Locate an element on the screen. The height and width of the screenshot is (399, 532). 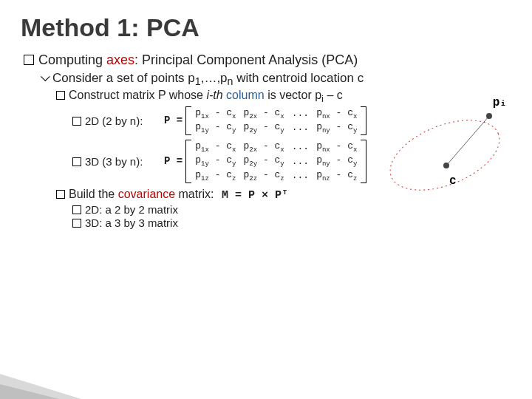
label-2d: 2D (2 by n): is located at coordinates (117, 121).